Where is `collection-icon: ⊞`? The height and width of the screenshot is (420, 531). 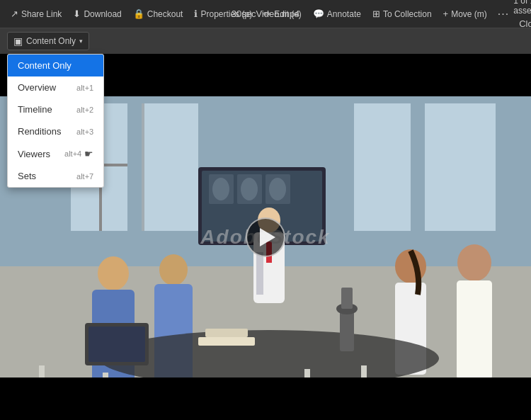 collection-icon: ⊞ is located at coordinates (377, 14).